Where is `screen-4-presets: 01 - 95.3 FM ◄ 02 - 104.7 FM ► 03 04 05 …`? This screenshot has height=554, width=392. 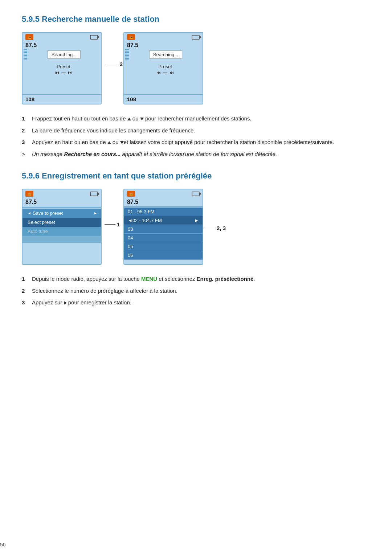
screen-4-presets: 01 - 95.3 FM ◄ 02 - 104.7 FM ► 03 04 05 … is located at coordinates (163, 234).